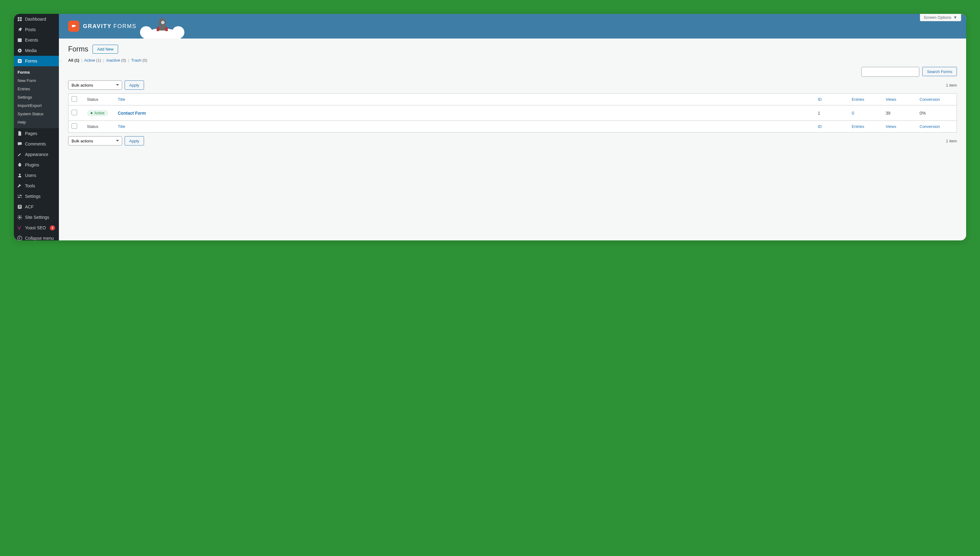 Image resolution: width=980 pixels, height=556 pixels. I want to click on bulk-actions-select: Bulk actions, so click(95, 85).